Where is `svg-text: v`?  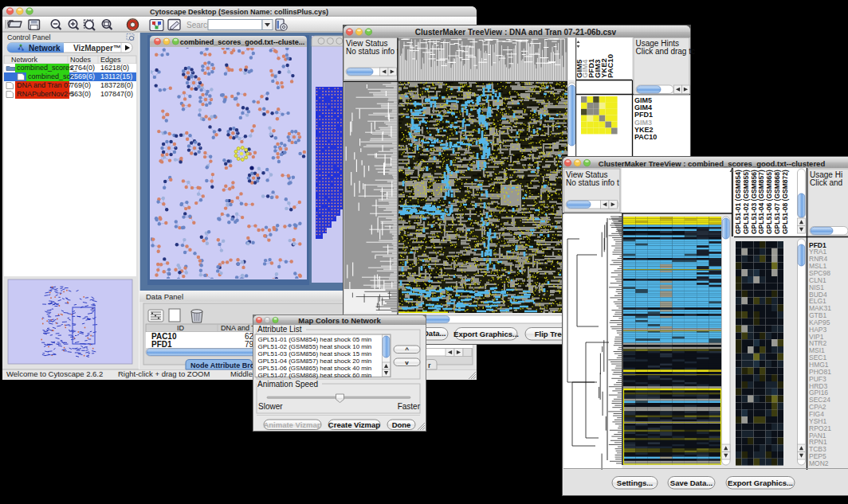
svg-text: v is located at coordinates (406, 363).